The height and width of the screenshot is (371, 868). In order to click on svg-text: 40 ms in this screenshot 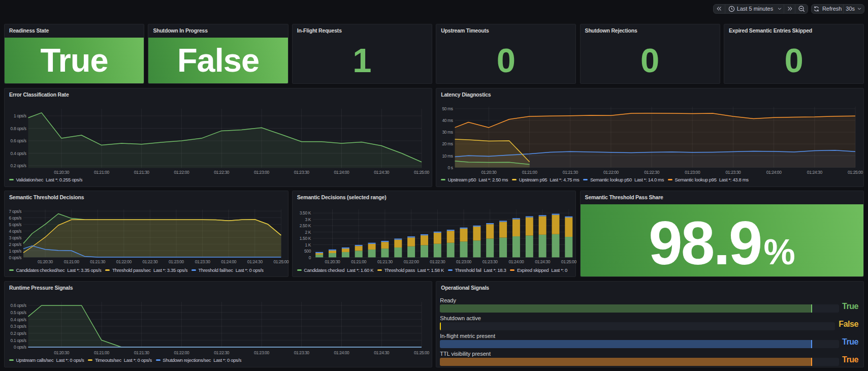, I will do `click(448, 120)`.